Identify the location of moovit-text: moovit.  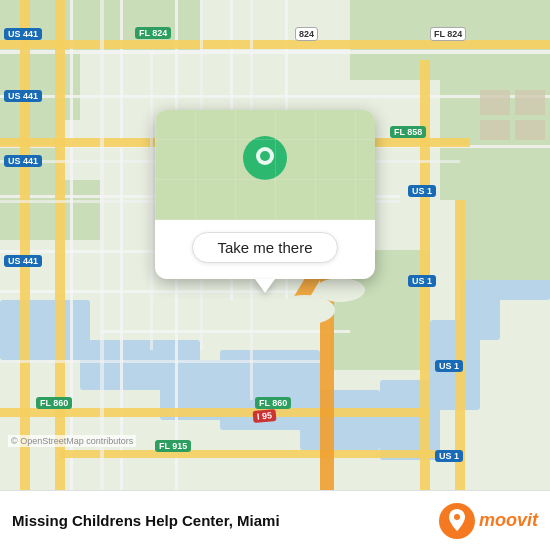
(508, 520).